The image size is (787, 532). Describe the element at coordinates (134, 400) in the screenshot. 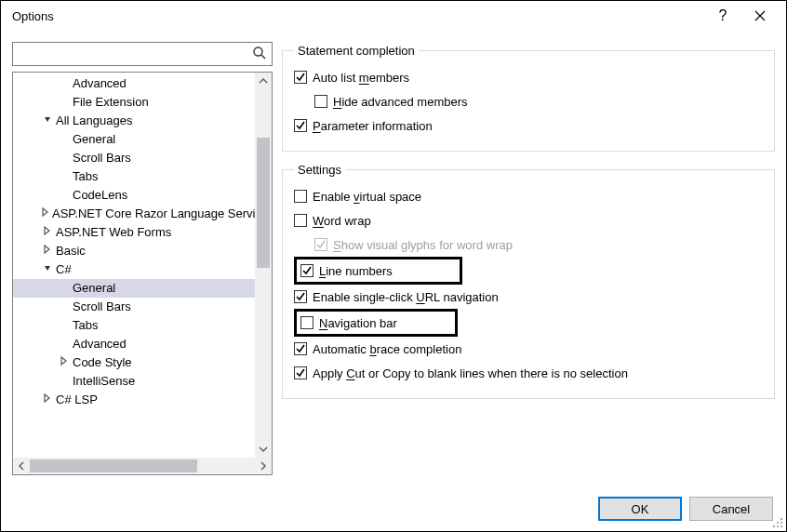

I see `tree-item: C# LSP` at that location.